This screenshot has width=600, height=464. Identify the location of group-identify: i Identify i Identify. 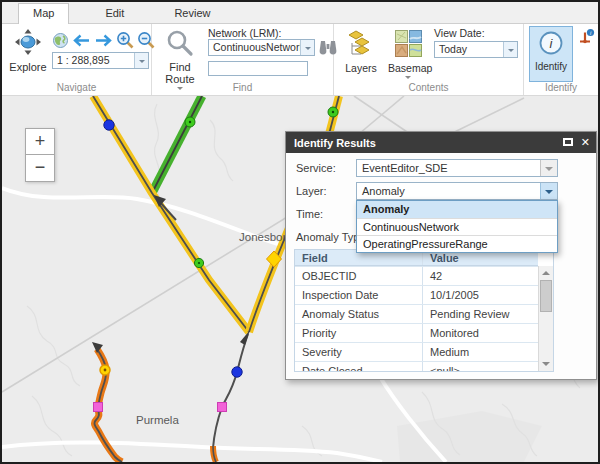
(561, 60).